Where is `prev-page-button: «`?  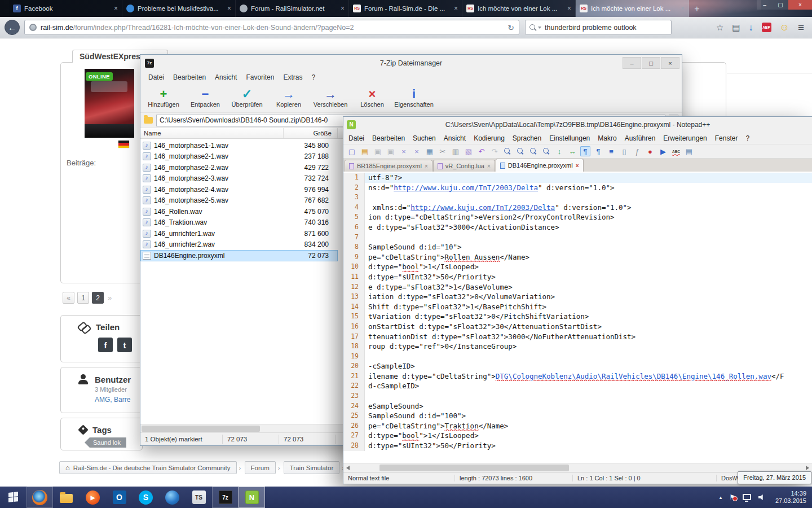
prev-page-button: « is located at coordinates (69, 298).